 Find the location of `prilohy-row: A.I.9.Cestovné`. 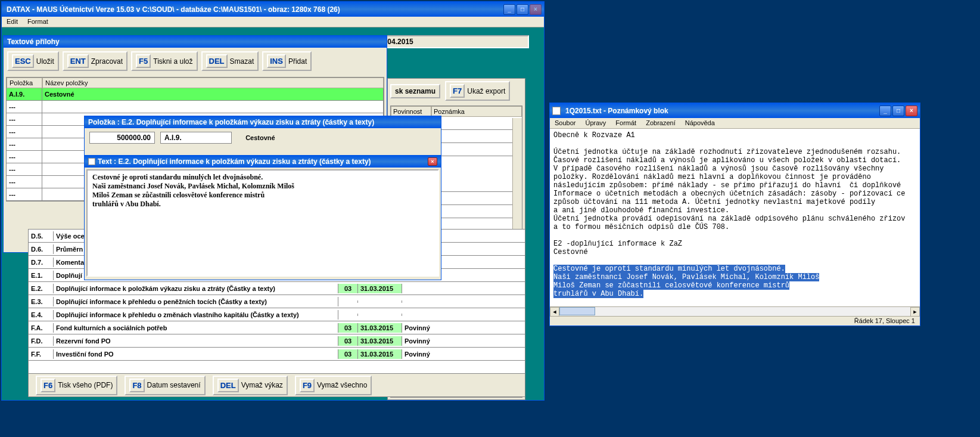

prilohy-row: A.I.9.Cestovné is located at coordinates (195, 94).